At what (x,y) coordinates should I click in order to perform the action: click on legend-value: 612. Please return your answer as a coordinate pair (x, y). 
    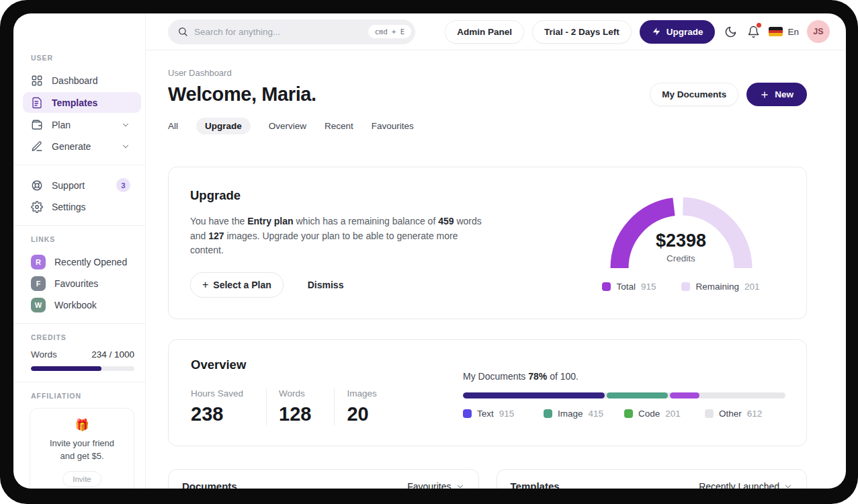
    Looking at the image, I should click on (755, 414).